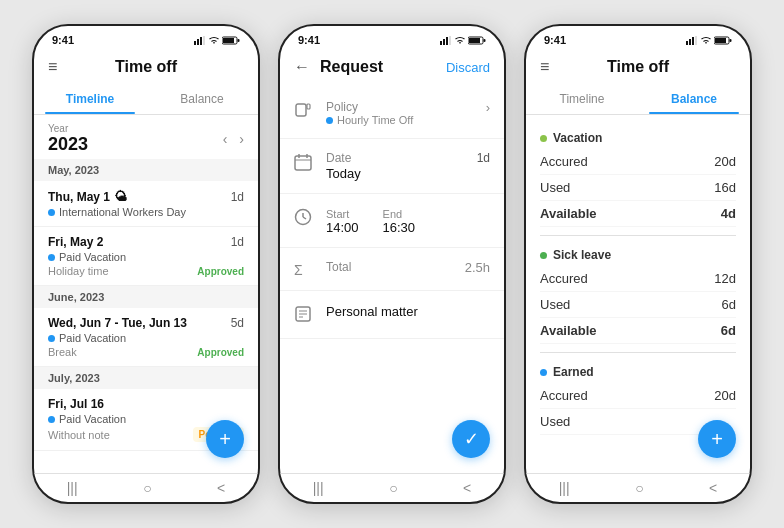 The width and height of the screenshot is (784, 528). I want to click on add-time-off-button: +, so click(225, 439).